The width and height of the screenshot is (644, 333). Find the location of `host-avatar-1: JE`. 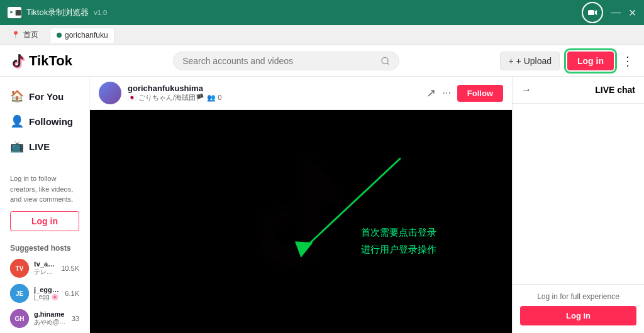

host-avatar-1: JE is located at coordinates (19, 293).